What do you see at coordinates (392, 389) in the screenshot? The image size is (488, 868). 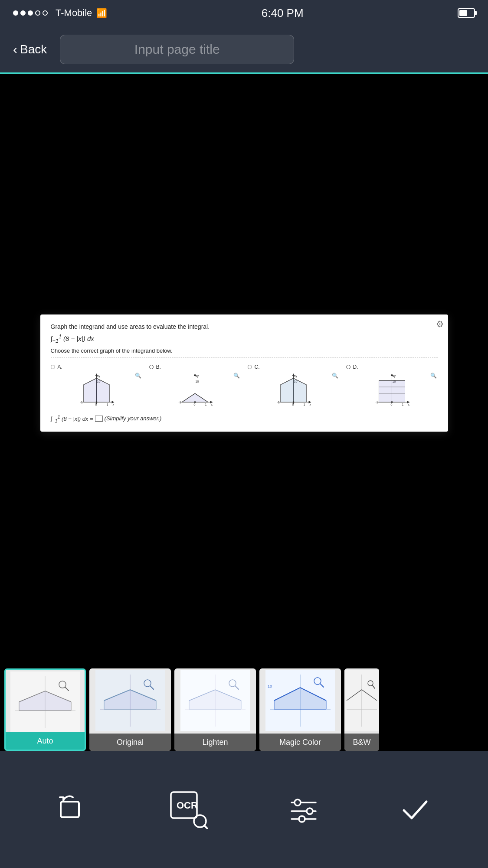 I see `graph-d-wrapper: 4y 10 x -1 1 0 🔍` at bounding box center [392, 389].